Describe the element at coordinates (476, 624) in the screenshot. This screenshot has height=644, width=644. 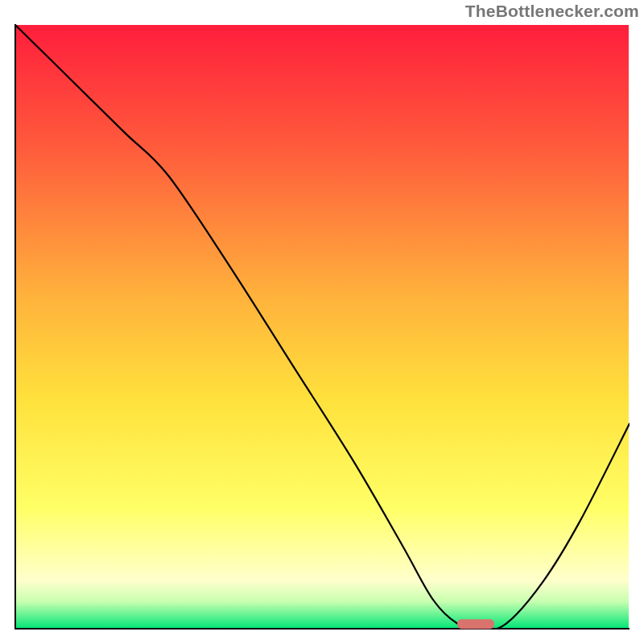
I see `optimal-marker` at that location.